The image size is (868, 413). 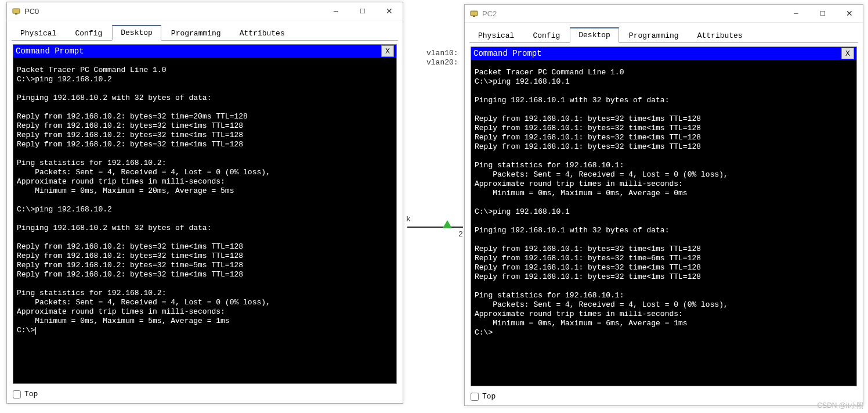 I want to click on link-status-icon, so click(x=447, y=224).